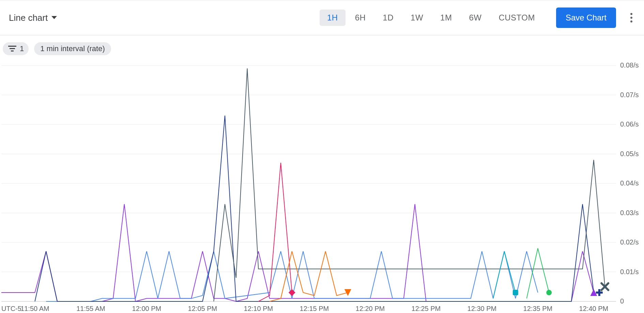 This screenshot has height=313, width=644. I want to click on y-tick-label: 0.01/s, so click(629, 272).